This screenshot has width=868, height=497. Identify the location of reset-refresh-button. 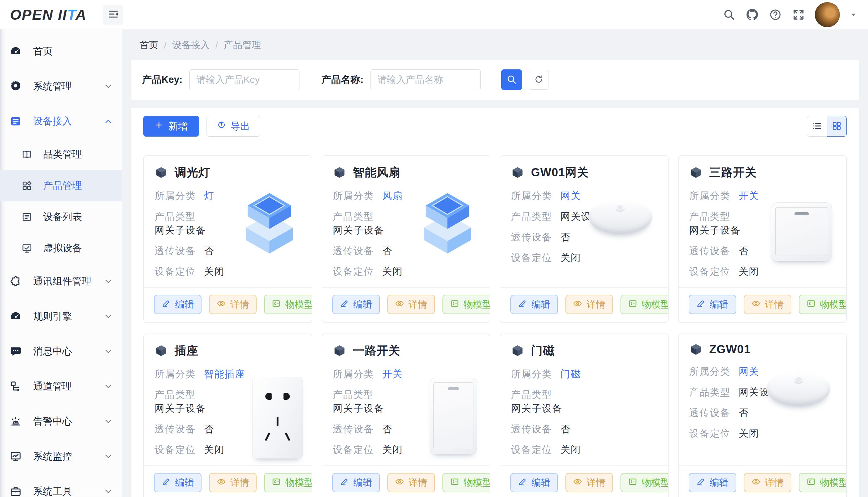
(539, 80).